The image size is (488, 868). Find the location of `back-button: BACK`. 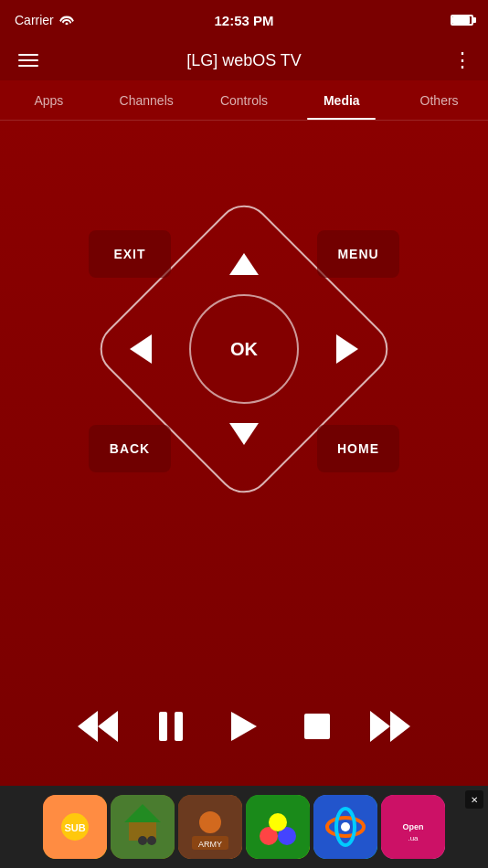

back-button: BACK is located at coordinates (130, 449).